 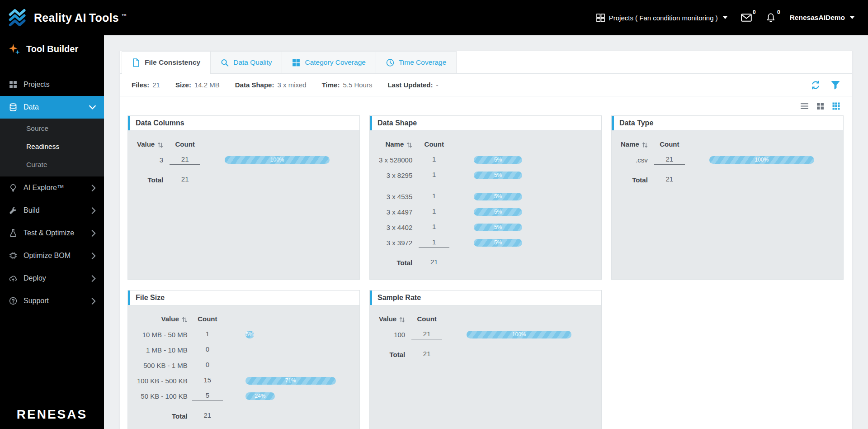 I want to click on summary-data-shape: Data Shape:3 x mixed, so click(x=271, y=85).